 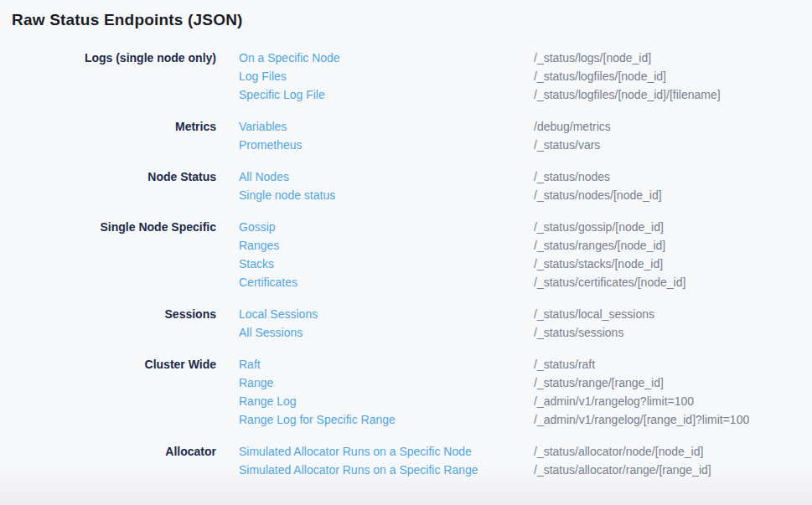 I want to click on endpoint-path: /_status/stacks/[node_id], so click(x=598, y=264).